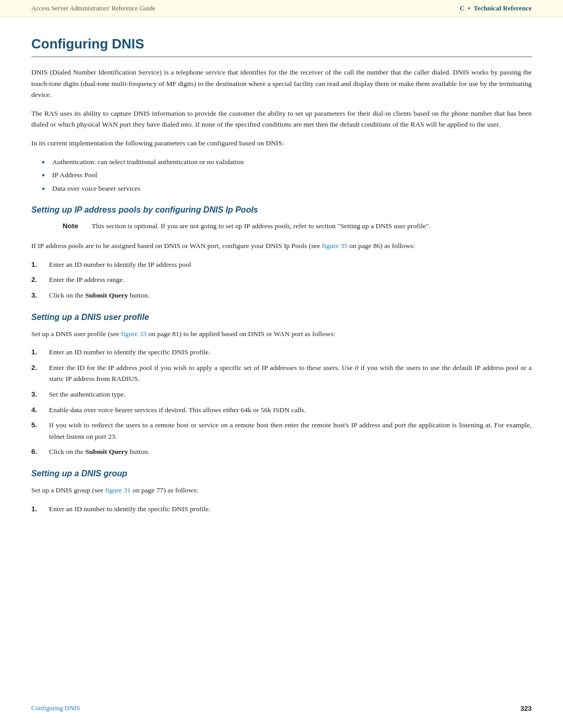 This screenshot has width=563, height=728. What do you see at coordinates (282, 509) in the screenshot?
I see `section3-steps: 1. Enter an ID number to identify the sp…` at bounding box center [282, 509].